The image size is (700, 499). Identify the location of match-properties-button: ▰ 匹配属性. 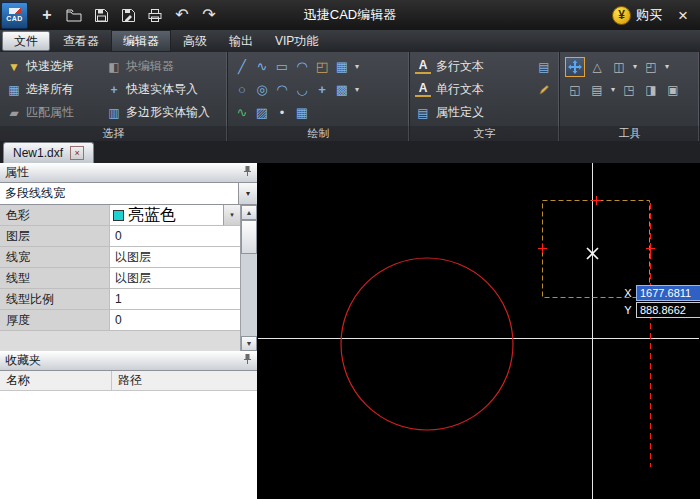
(55, 112).